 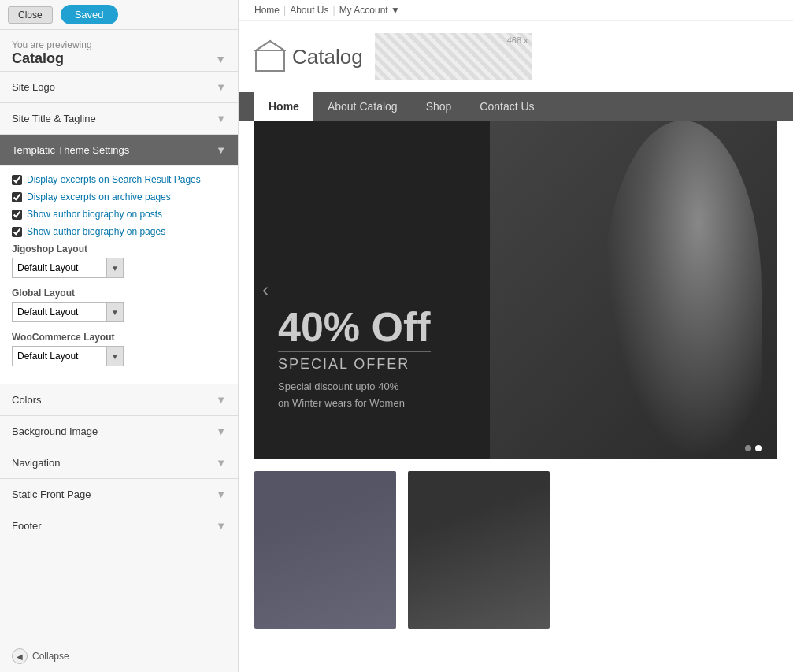 I want to click on slider-percent: 40% Off, so click(x=354, y=327).